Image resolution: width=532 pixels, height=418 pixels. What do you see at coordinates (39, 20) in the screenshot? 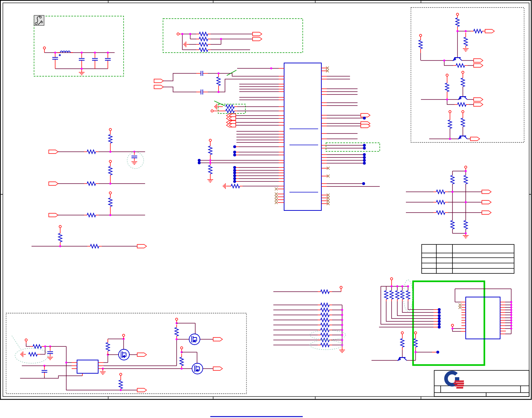
I see `pcb-icon` at bounding box center [39, 20].